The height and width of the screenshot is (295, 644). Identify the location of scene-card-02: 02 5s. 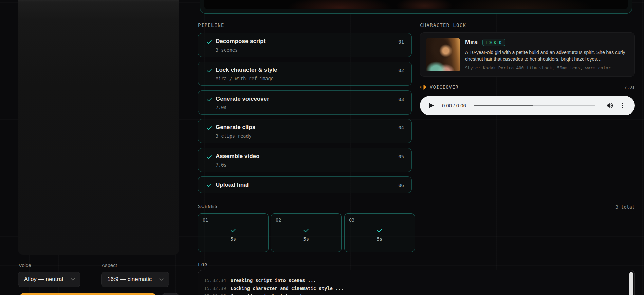
(306, 233).